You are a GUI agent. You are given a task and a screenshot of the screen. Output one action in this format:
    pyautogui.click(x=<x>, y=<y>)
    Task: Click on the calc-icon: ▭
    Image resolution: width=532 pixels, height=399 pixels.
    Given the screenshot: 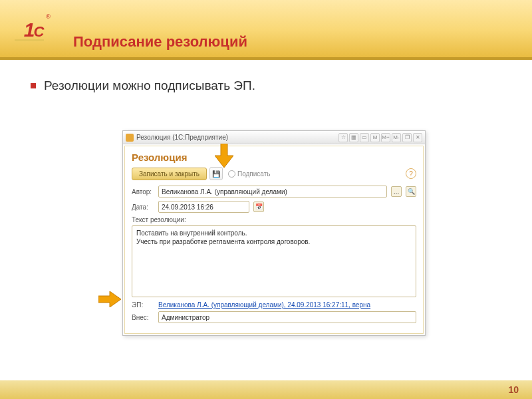 What is the action you would take?
    pyautogui.click(x=364, y=138)
    